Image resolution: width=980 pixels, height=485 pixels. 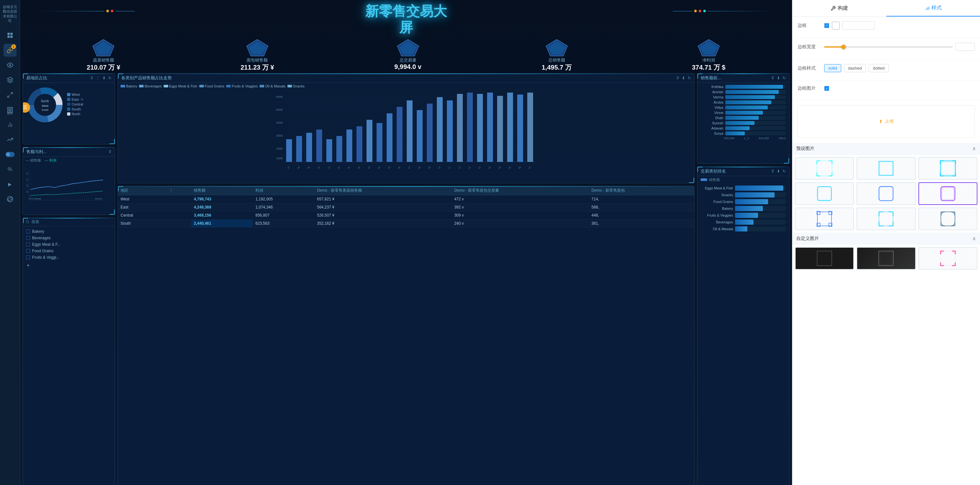 What do you see at coordinates (520, 215) in the screenshot?
I see `cell-bread-v: 309 v` at bounding box center [520, 215].